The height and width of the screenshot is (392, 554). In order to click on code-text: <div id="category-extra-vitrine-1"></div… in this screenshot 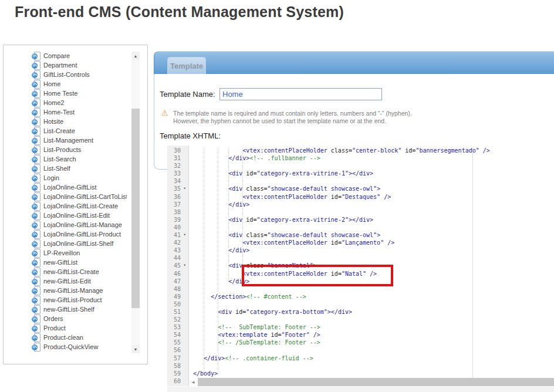, I will do `click(281, 174)`.